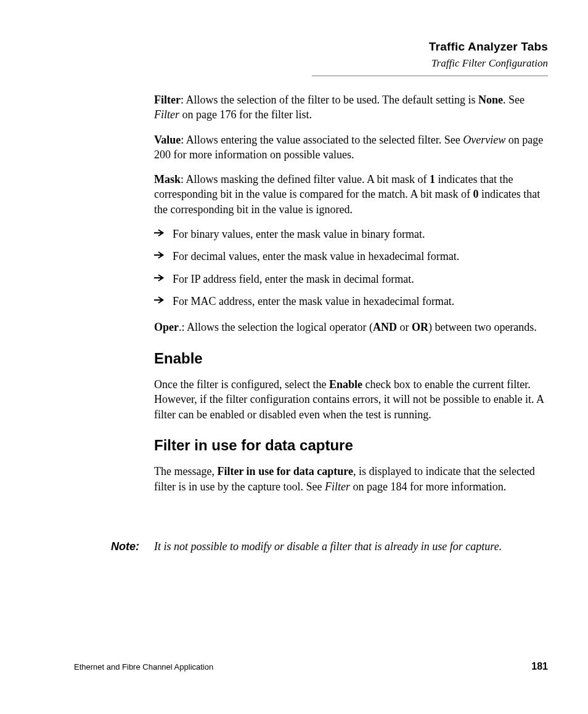 The width and height of the screenshot is (588, 714). What do you see at coordinates (360, 301) in the screenshot?
I see `bullet-text: For MAC address, enter the mask value in…` at bounding box center [360, 301].